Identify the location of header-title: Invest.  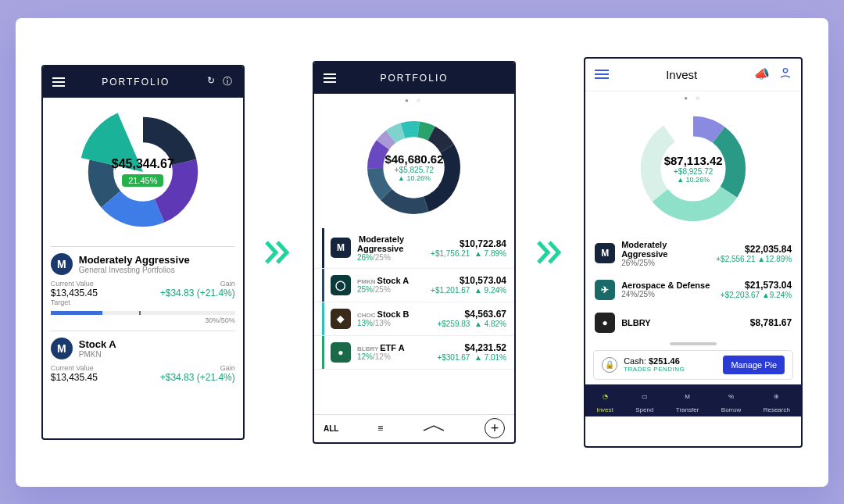
(681, 75).